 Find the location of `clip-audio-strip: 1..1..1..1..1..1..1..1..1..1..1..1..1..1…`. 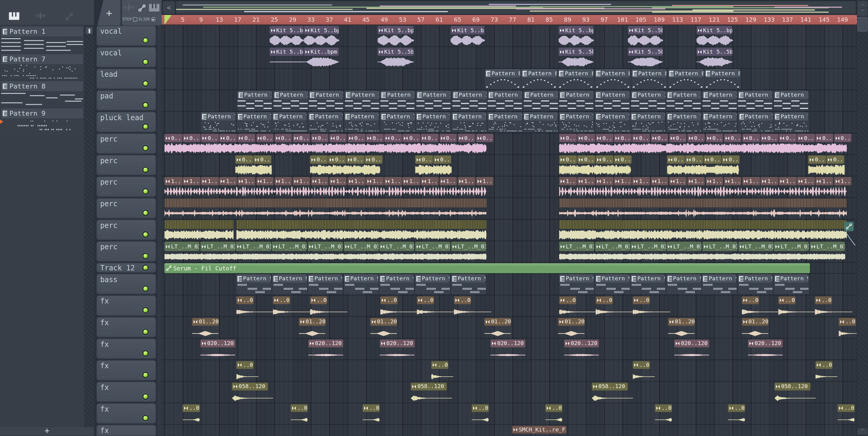

clip-audio-strip: 1..1..1..1..1..1..1..1..1..1..1..1..1..1… is located at coordinates (326, 187).